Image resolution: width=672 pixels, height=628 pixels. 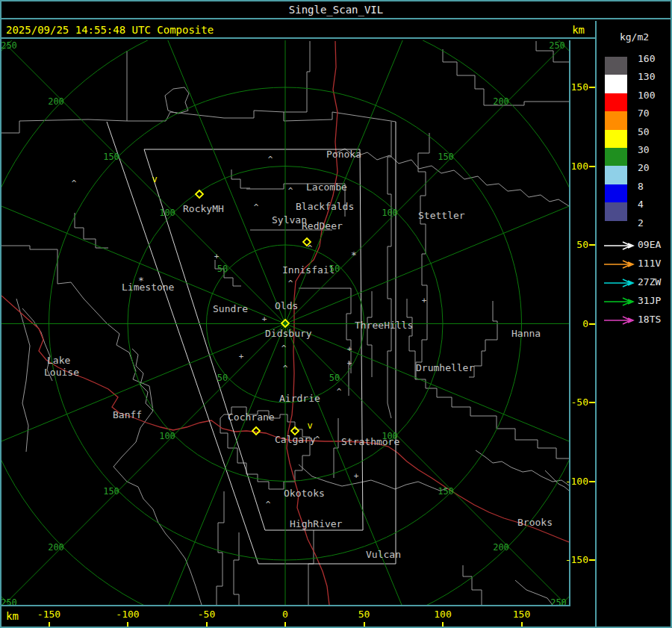 What do you see at coordinates (230, 309) in the screenshot?
I see `city-label: Sundre` at bounding box center [230, 309].